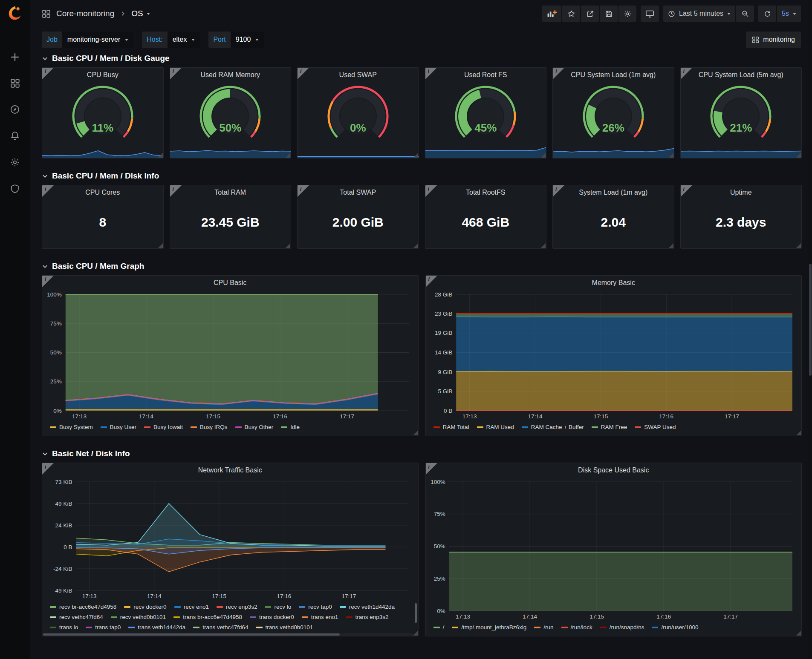 The image size is (812, 659). I want to click on breadcrumb-folder: Core-monitoring, so click(85, 14).